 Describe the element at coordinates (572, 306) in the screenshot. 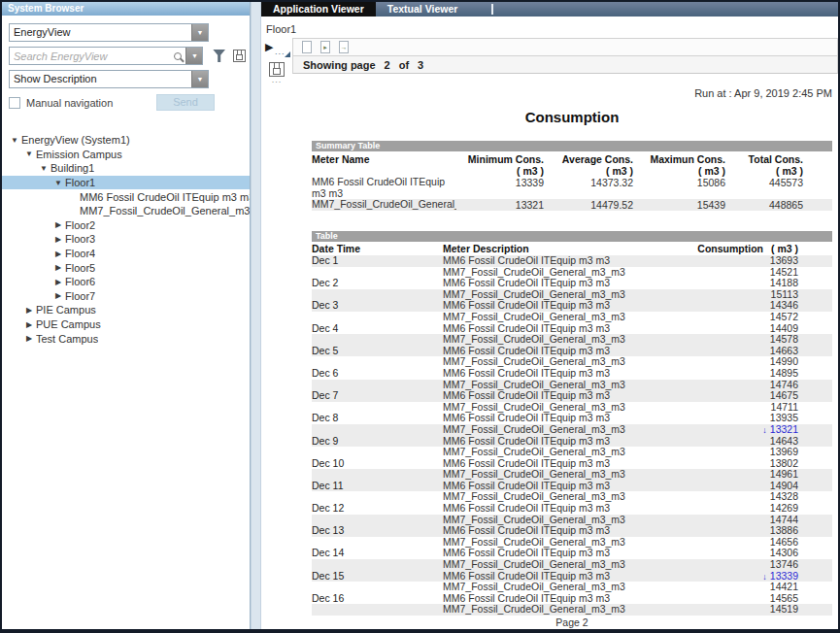

I see `detail-table-row: Dec 3MM6 Fossil CrudeOil ITEquip m3 m314…` at that location.